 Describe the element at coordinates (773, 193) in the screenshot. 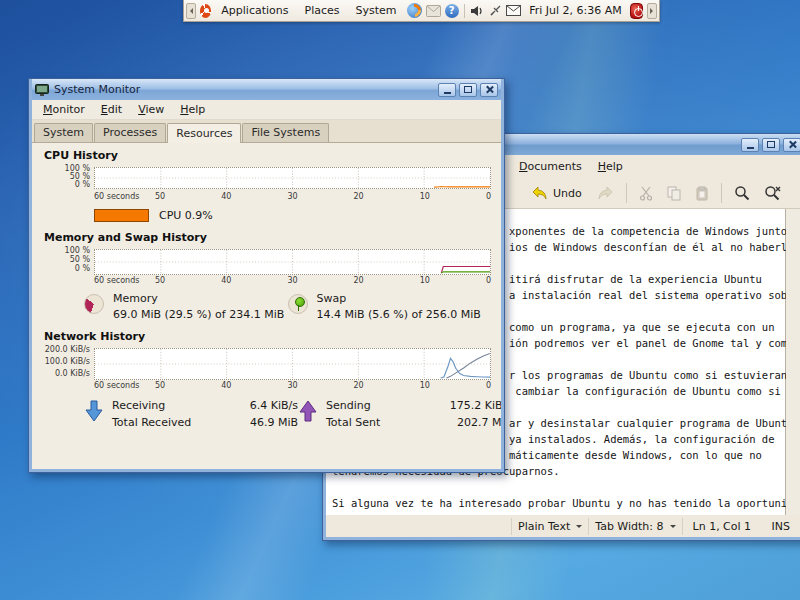

I see `search-replace-icon` at that location.